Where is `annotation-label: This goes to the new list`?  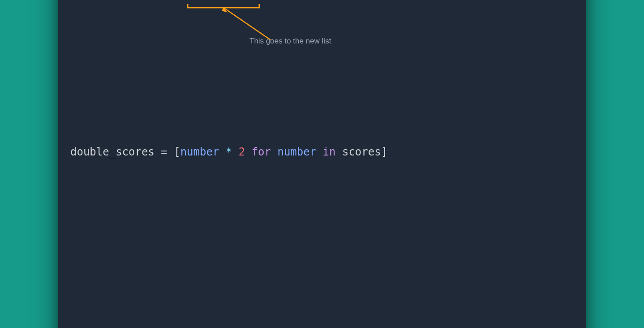 annotation-label: This goes to the new list is located at coordinates (290, 41).